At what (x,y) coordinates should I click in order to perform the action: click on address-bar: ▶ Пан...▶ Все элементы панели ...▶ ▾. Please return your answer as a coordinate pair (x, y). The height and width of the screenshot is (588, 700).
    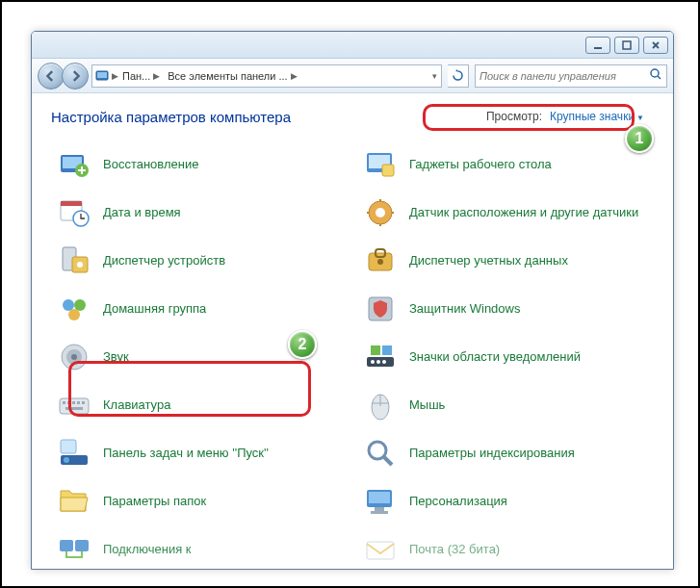
    Looking at the image, I should click on (267, 76).